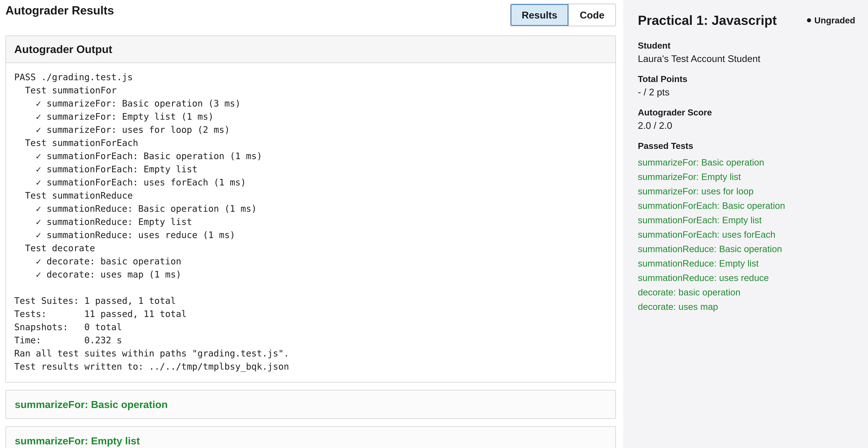  Describe the element at coordinates (60, 10) in the screenshot. I see `page-title: Autograder Results` at that location.